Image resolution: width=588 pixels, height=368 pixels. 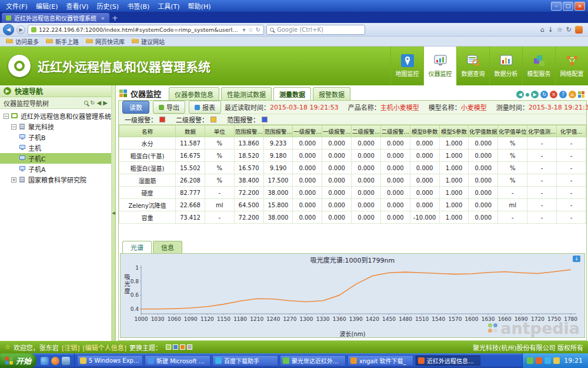 I want to click on quick-nav-bar: ▶ 快速导航, so click(x=55, y=91).